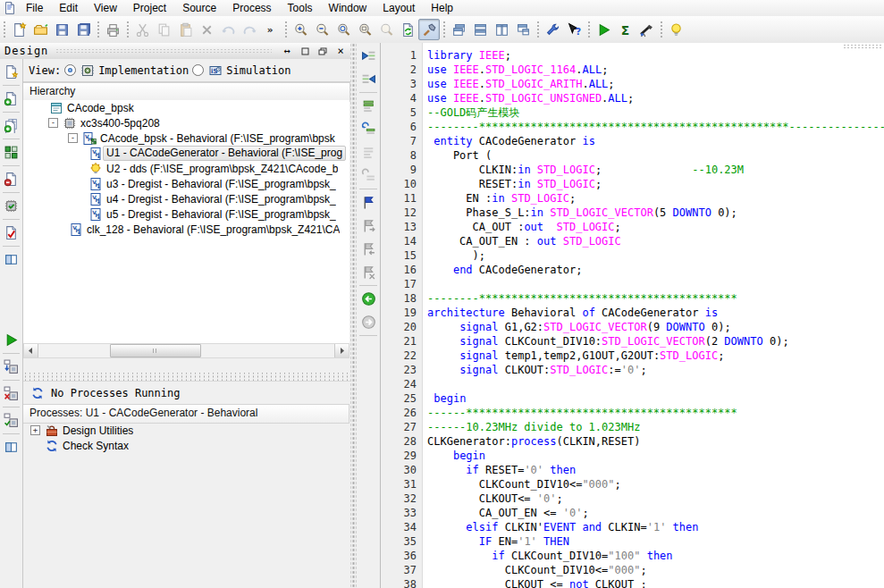 Image resolution: width=884 pixels, height=588 pixels. Describe the element at coordinates (368, 298) in the screenshot. I see `nav-back-button` at that location.